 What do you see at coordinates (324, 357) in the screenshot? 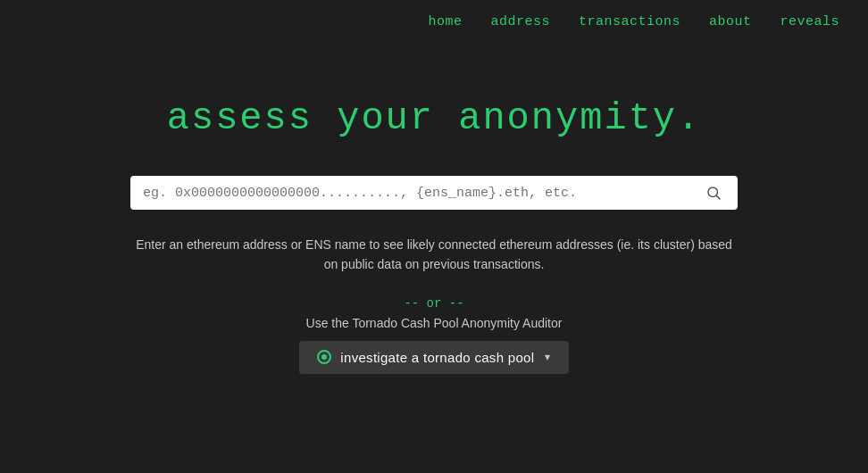
I see `tornado-icon-inner` at bounding box center [324, 357].